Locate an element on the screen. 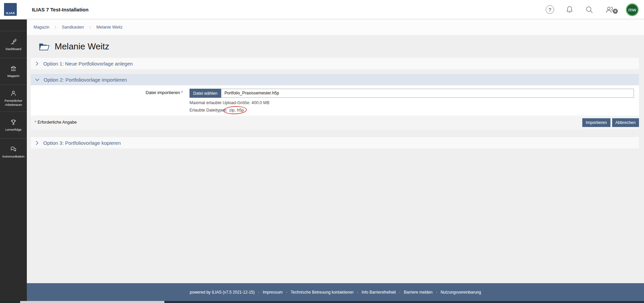 The height and width of the screenshot is (303, 644). sidebar-item-label: Persönlicher Arbeitsraum is located at coordinates (13, 103).